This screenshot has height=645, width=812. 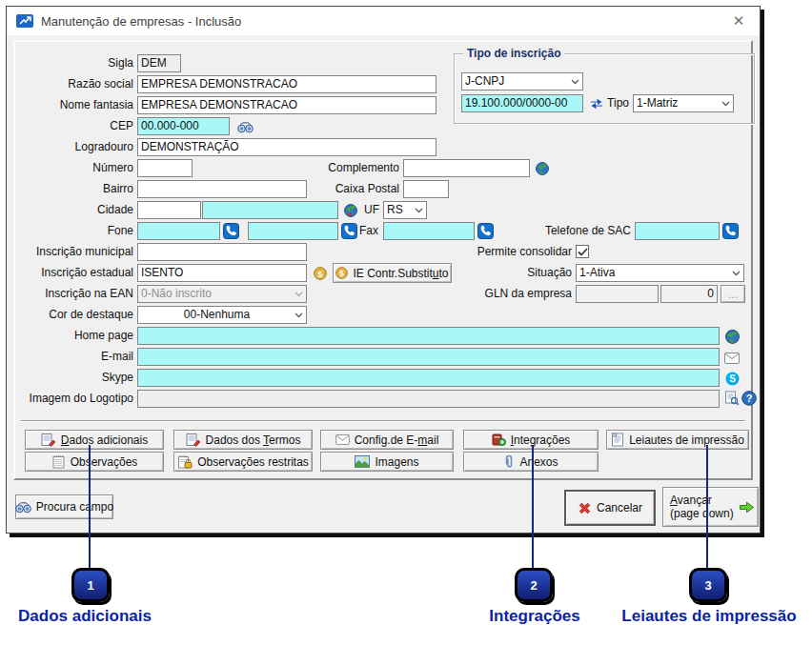 What do you see at coordinates (429, 398) in the screenshot?
I see `logotipo-field` at bounding box center [429, 398].